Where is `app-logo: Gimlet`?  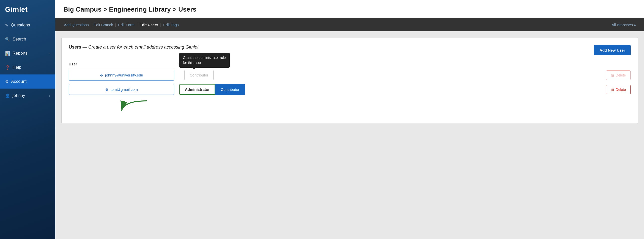
app-logo: Gimlet is located at coordinates (28, 9).